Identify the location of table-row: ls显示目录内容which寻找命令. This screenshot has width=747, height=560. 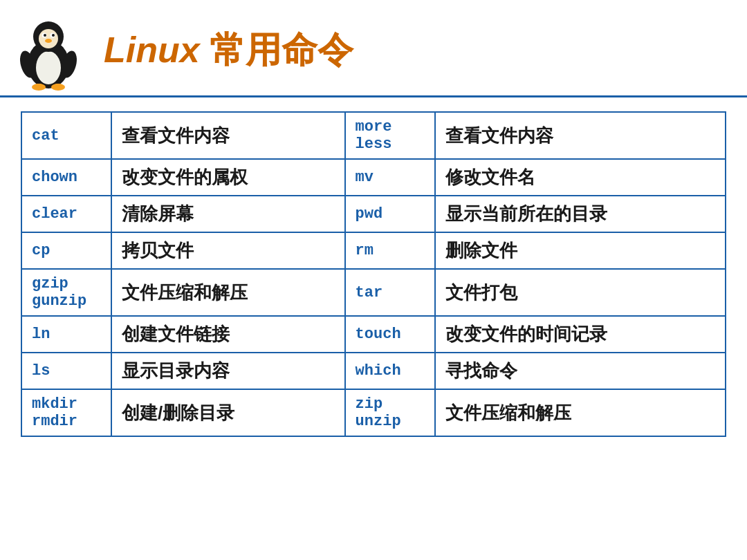
(374, 371).